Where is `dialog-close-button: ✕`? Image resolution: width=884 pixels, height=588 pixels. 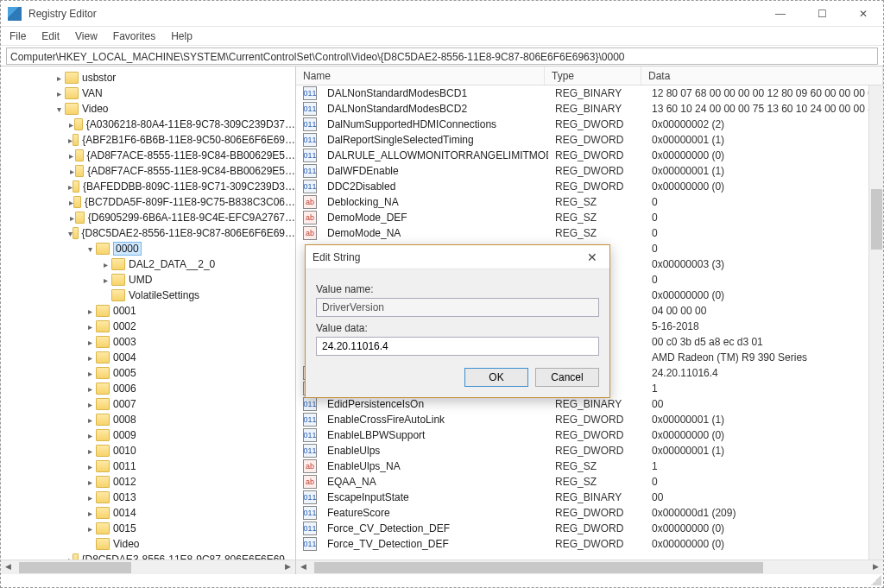 dialog-close-button: ✕ is located at coordinates (592, 257).